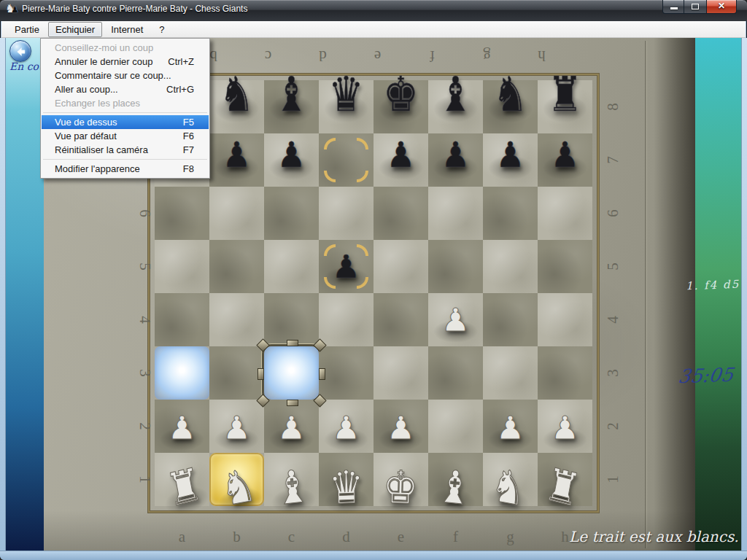 The image size is (747, 560). I want to click on piece-white-knight-g1: ♞, so click(509, 487).